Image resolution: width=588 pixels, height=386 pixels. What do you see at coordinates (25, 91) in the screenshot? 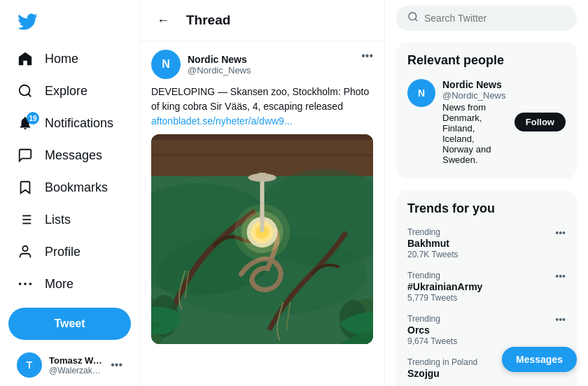
I see `explore-icon` at bounding box center [25, 91].